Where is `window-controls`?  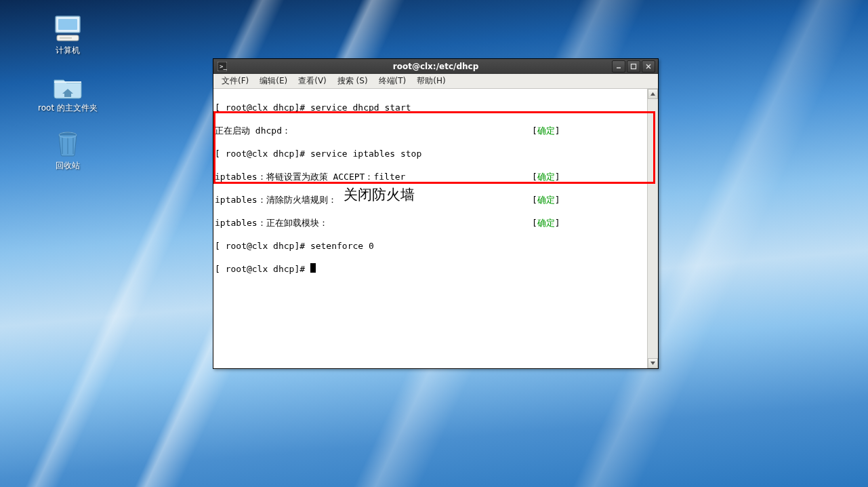
window-controls is located at coordinates (635, 66).